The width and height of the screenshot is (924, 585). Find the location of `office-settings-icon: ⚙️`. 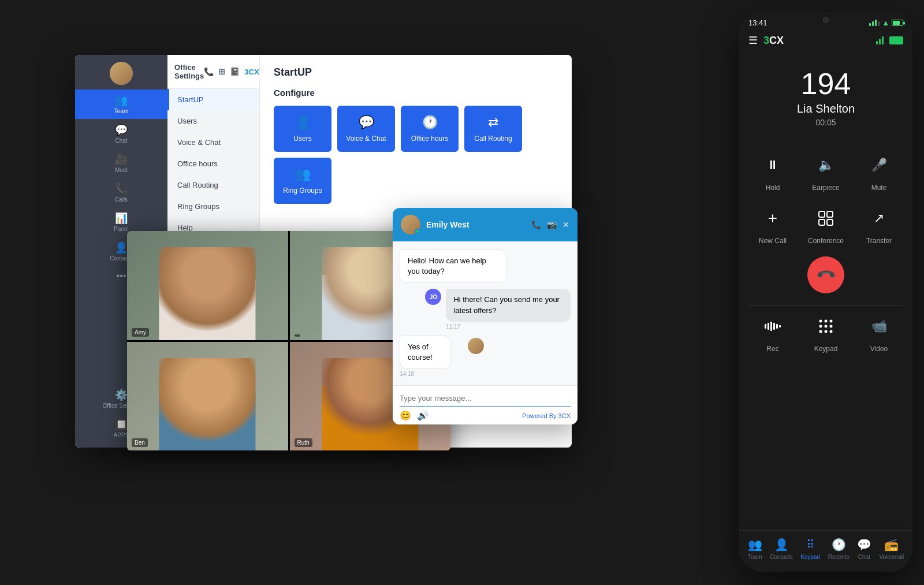

office-settings-icon: ⚙️ is located at coordinates (121, 395).